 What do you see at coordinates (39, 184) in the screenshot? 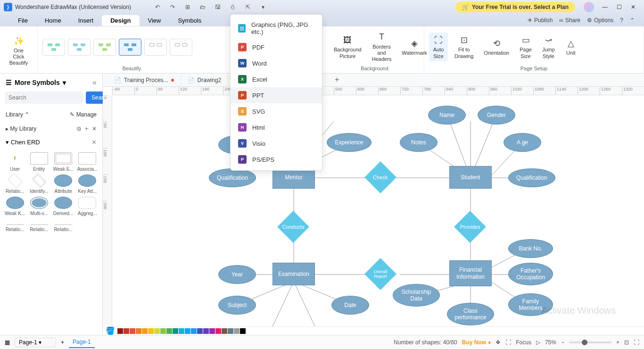
I see `shape-identifying: Identify...` at bounding box center [39, 184].